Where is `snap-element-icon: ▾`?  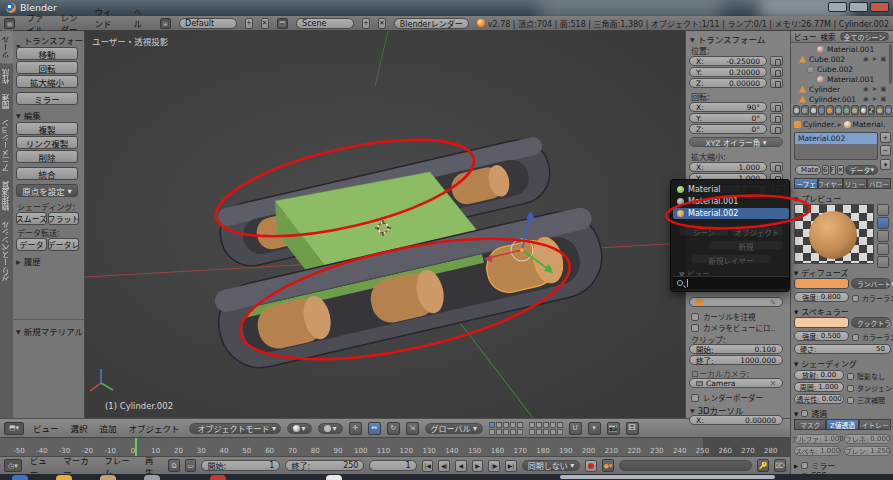
snap-element-icon: ▾ is located at coordinates (594, 428).